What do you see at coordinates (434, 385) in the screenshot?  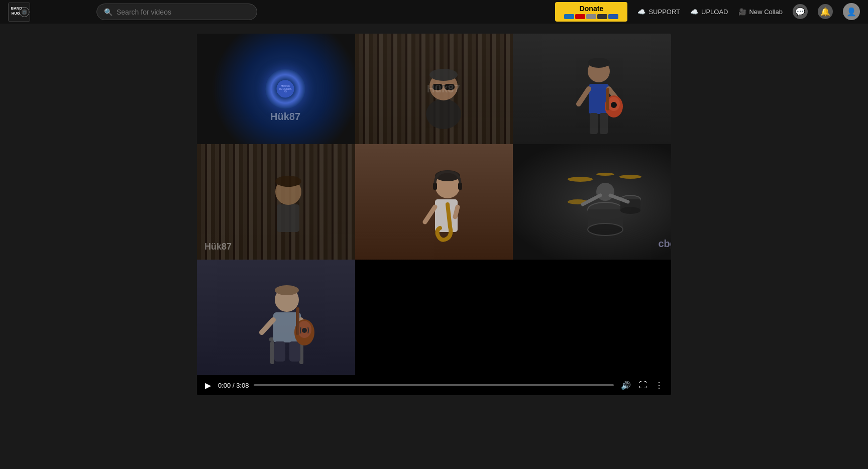 I see `progress-bar` at bounding box center [434, 385].